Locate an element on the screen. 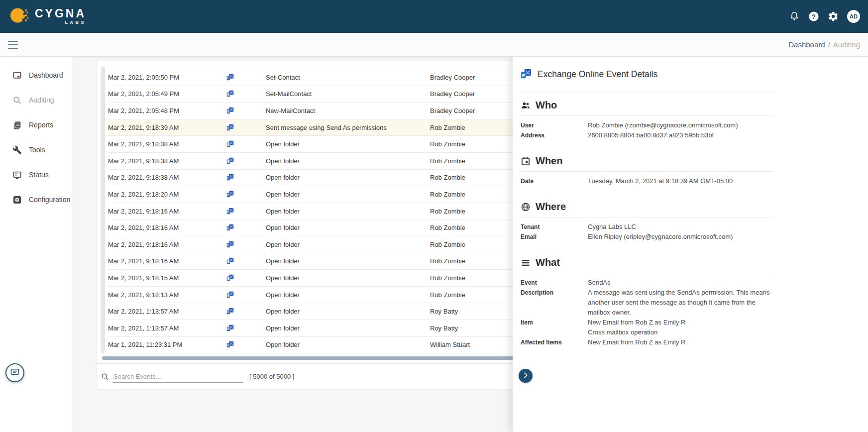 This screenshot has width=868, height=432. detail-label: Affected Items is located at coordinates (554, 342).